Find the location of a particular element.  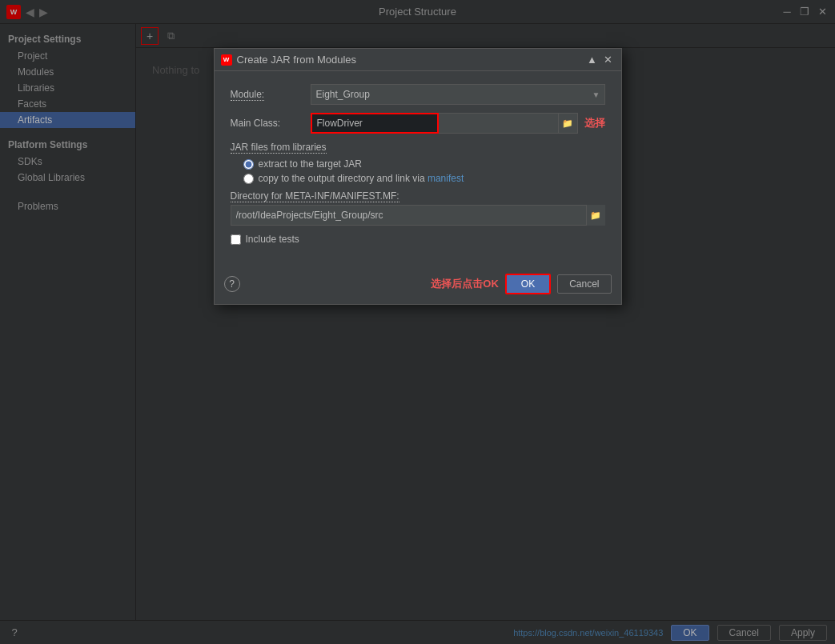

radio-copy-label: copy to the output directory and link vi… is located at coordinates (362, 178).